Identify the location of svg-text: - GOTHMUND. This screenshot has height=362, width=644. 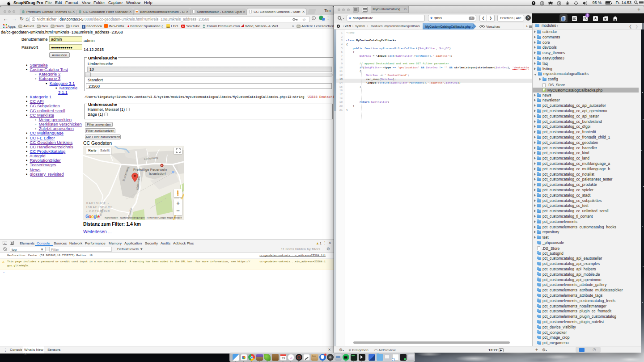
(98, 211).